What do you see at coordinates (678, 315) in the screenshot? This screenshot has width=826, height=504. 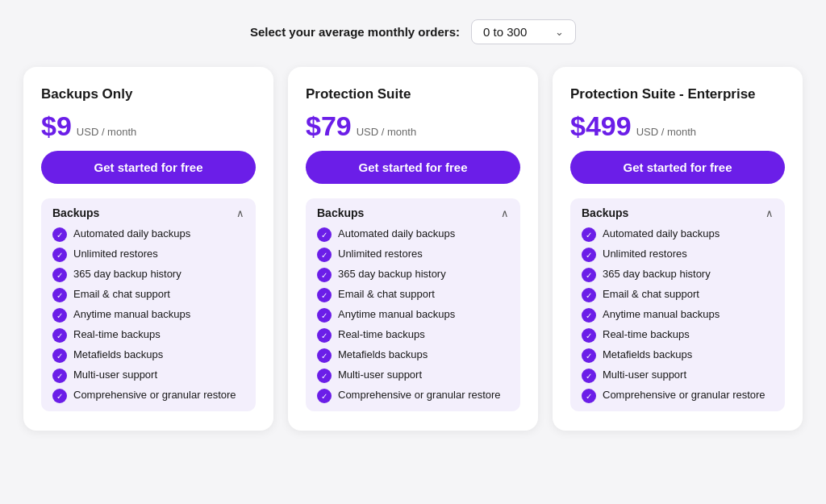 I see `feature-list-protection-suite-enterprise: ✓Automated daily backups✓Unlimited resto…` at bounding box center [678, 315].